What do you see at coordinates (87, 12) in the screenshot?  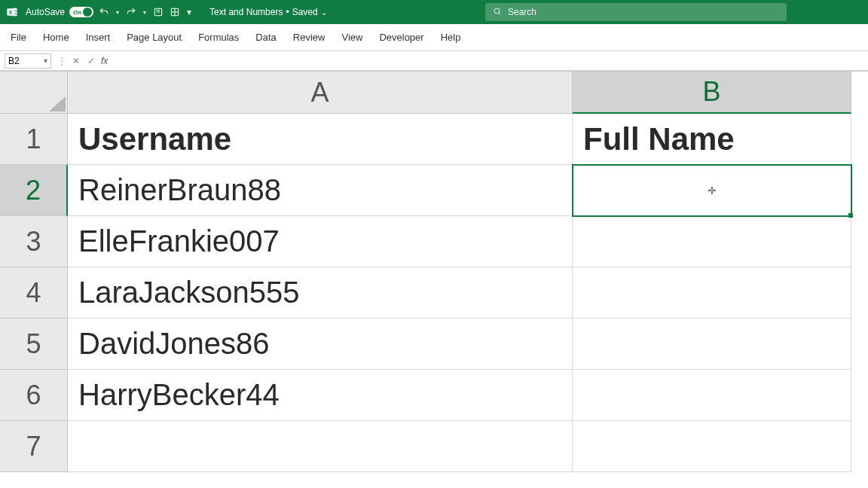 I see `toggle-knob` at bounding box center [87, 12].